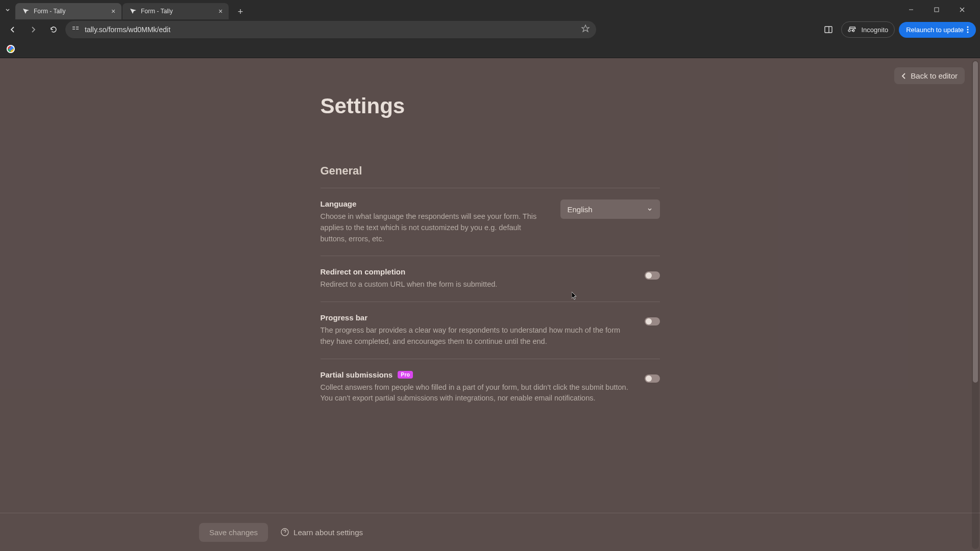  I want to click on scrollbar-thumb, so click(975, 222).